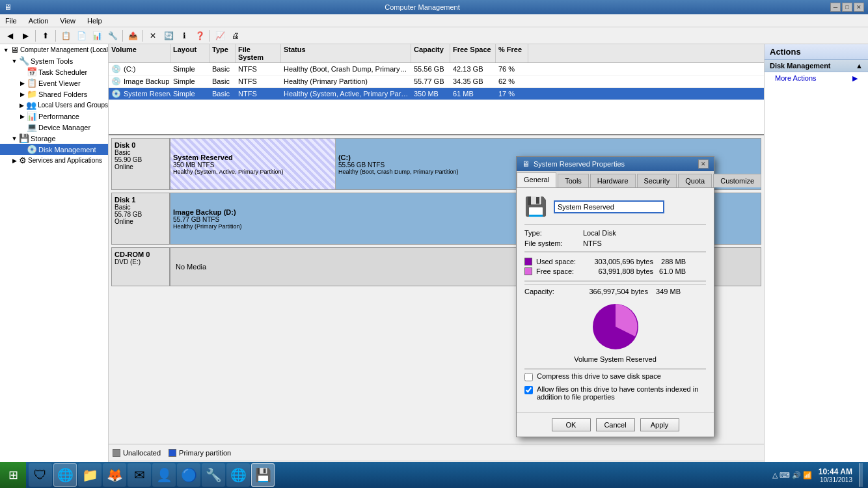  Describe the element at coordinates (609, 207) in the screenshot. I see `drive-name-input` at that location.